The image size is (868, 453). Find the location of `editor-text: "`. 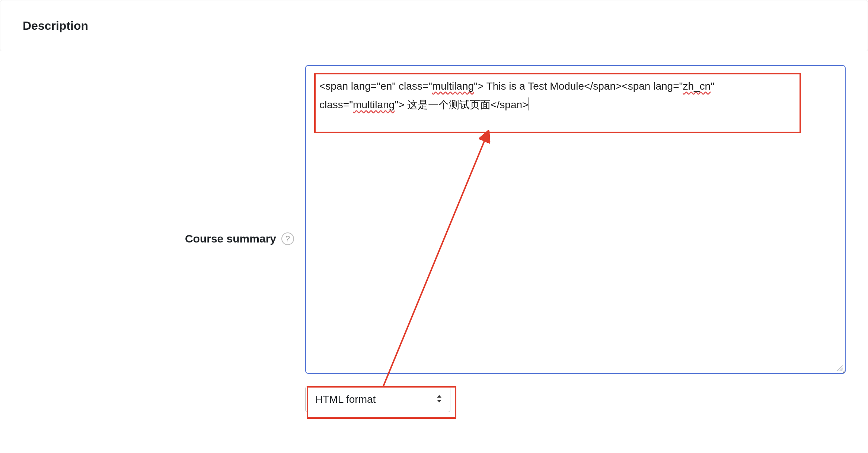

editor-text: " is located at coordinates (712, 86).